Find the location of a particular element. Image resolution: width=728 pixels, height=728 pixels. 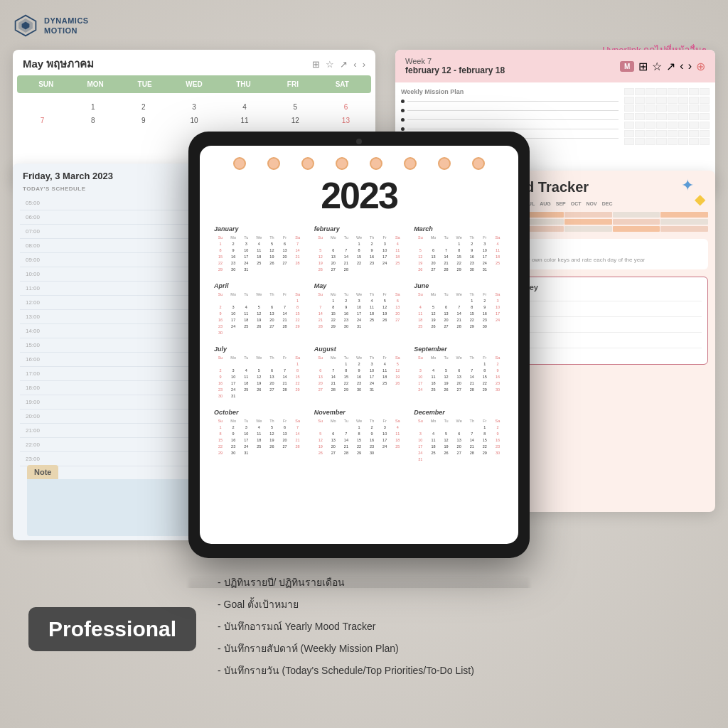

star-icon: ☆ is located at coordinates (330, 64).